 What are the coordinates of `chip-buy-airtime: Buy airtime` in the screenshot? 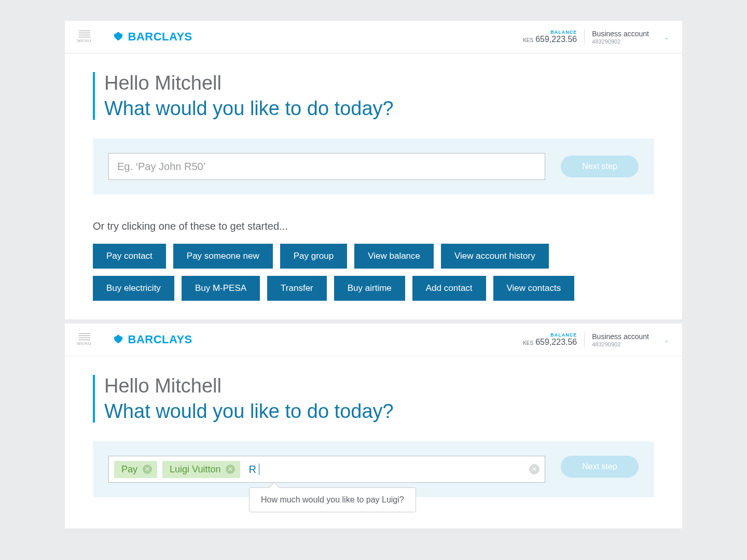 It's located at (369, 288).